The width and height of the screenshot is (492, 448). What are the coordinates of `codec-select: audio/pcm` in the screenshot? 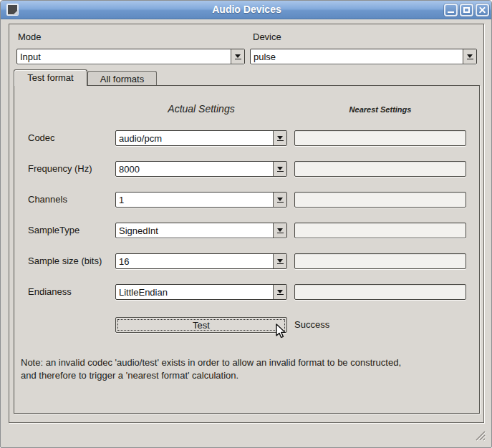 It's located at (201, 138).